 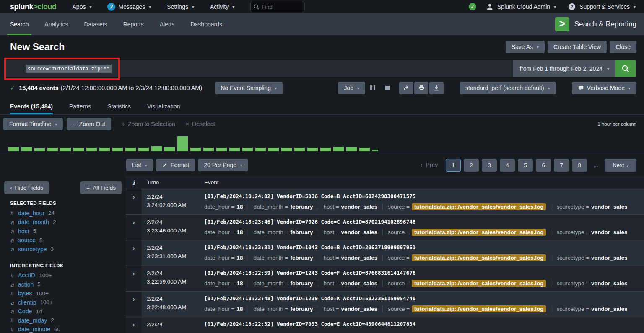 I want to click on page-button-3: 3, so click(x=489, y=165).